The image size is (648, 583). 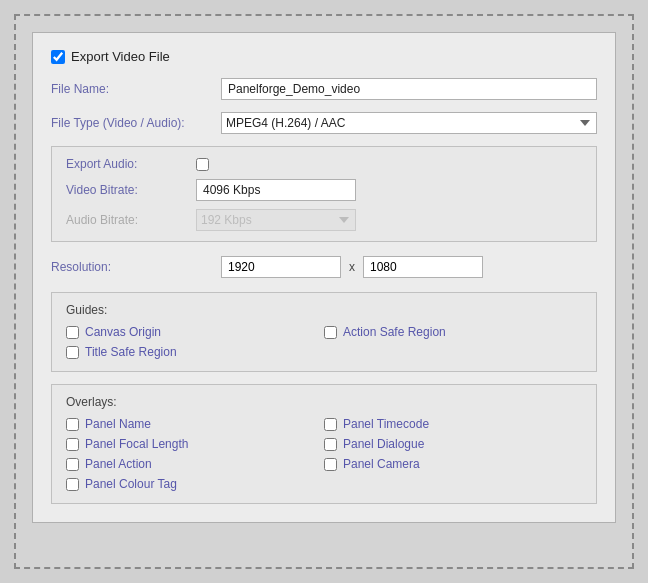 What do you see at coordinates (386, 424) in the screenshot?
I see `panel-timecode-label: Panel Timecode` at bounding box center [386, 424].